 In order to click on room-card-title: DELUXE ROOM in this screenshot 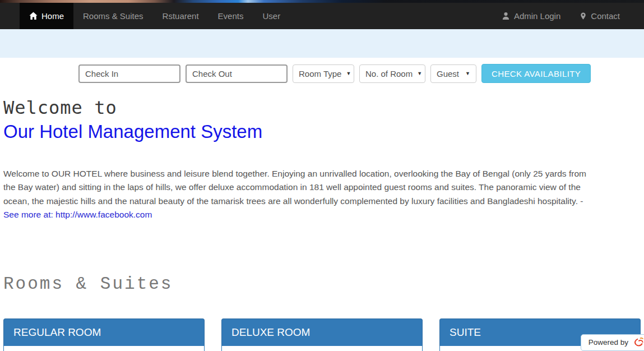, I will do `click(322, 332)`.